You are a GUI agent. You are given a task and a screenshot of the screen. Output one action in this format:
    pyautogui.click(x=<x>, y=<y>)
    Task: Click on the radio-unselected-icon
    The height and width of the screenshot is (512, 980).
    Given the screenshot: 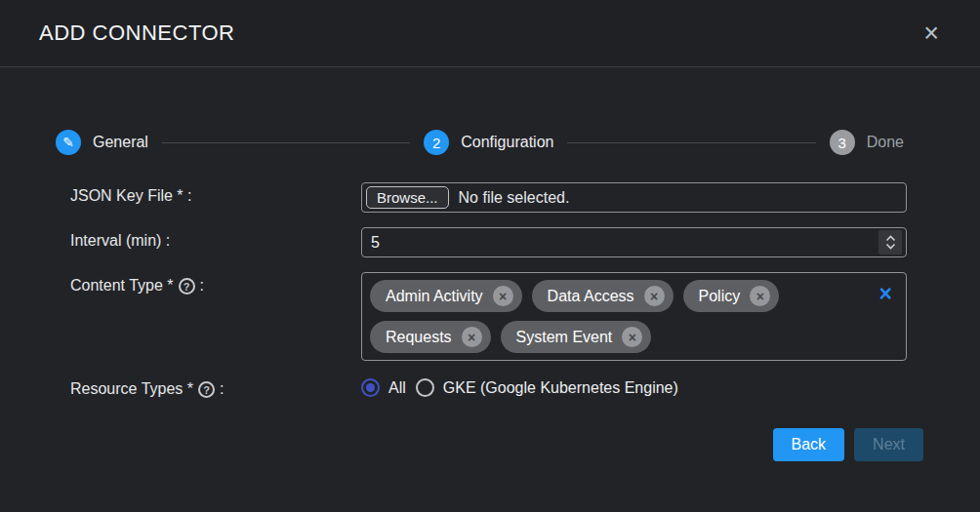 What is the action you would take?
    pyautogui.click(x=426, y=388)
    